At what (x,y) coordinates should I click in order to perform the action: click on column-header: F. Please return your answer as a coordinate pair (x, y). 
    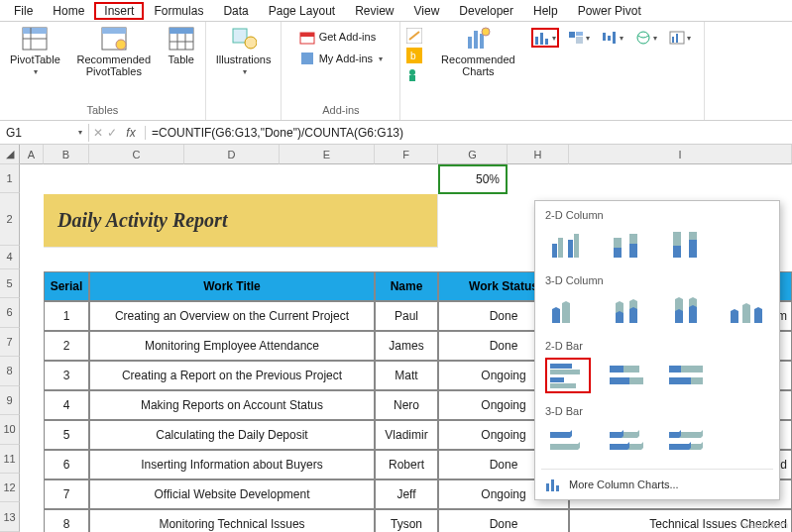
    Looking at the image, I should click on (406, 155).